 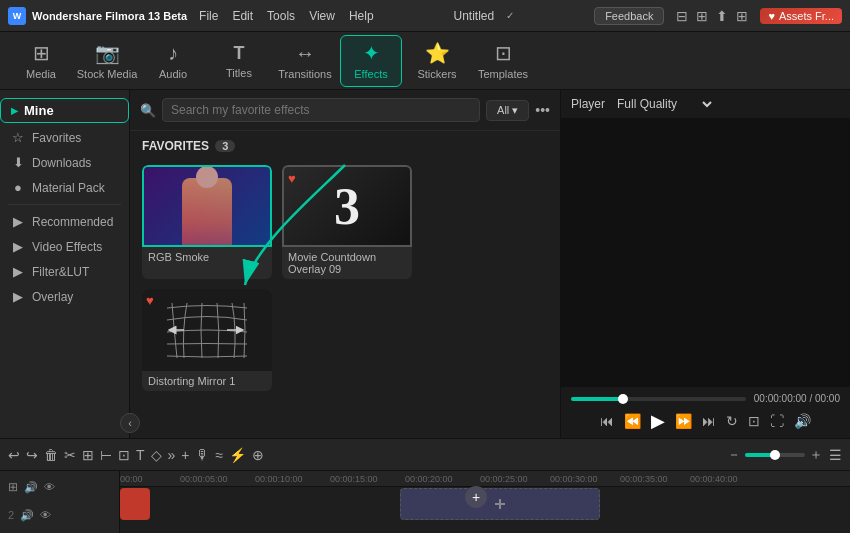 I want to click on progress-track, so click(x=658, y=399).